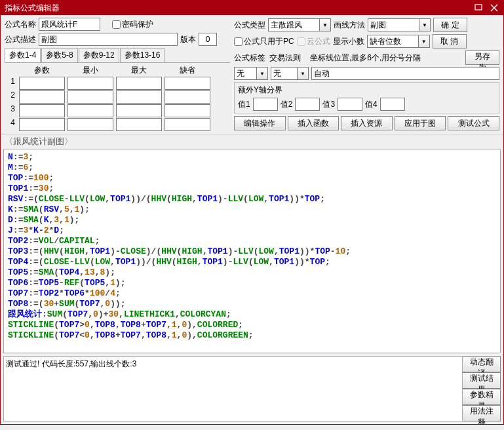 This screenshot has height=430, width=504. I want to click on traderule-select, so click(284, 73).